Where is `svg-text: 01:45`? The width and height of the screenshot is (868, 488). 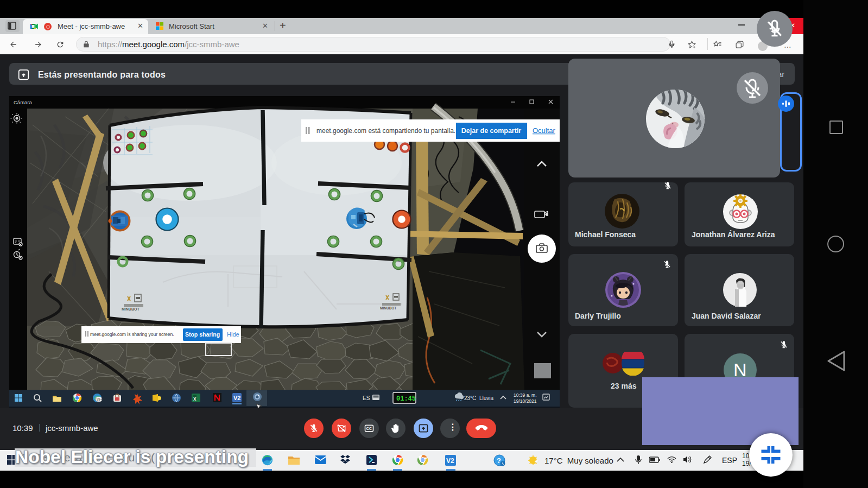 svg-text: 01:45 is located at coordinates (406, 399).